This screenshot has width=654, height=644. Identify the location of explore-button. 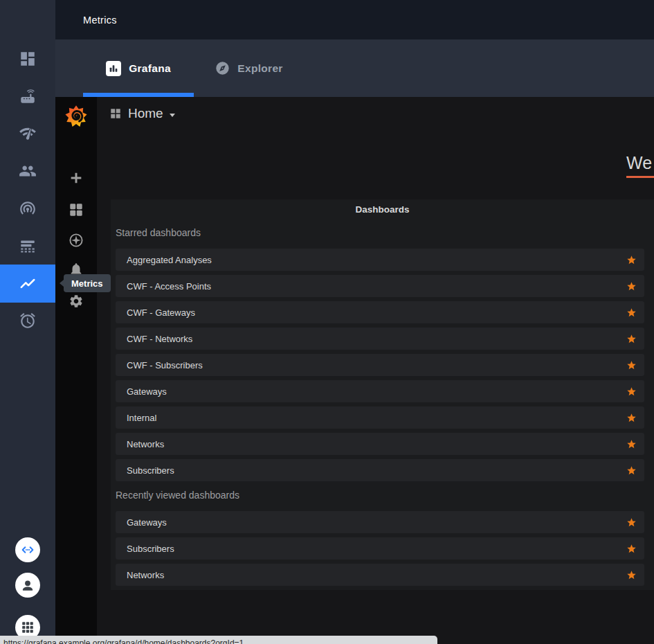
(76, 240).